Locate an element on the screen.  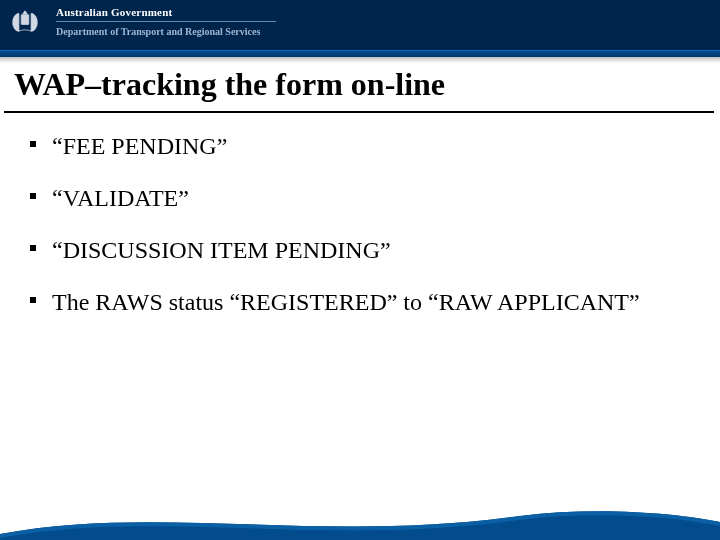
list-item: “FEE PENDING” is located at coordinates (365, 146).